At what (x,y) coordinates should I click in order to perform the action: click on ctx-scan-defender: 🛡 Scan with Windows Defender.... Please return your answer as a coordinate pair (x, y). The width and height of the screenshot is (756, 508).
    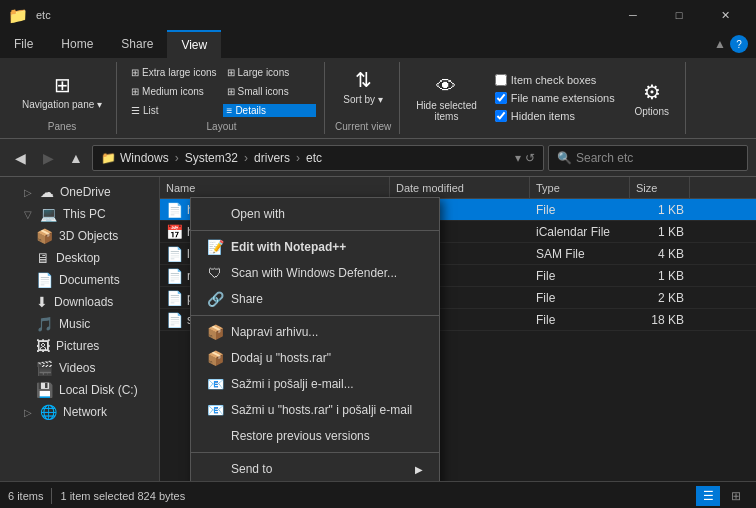
    Looking at the image, I should click on (315, 273).